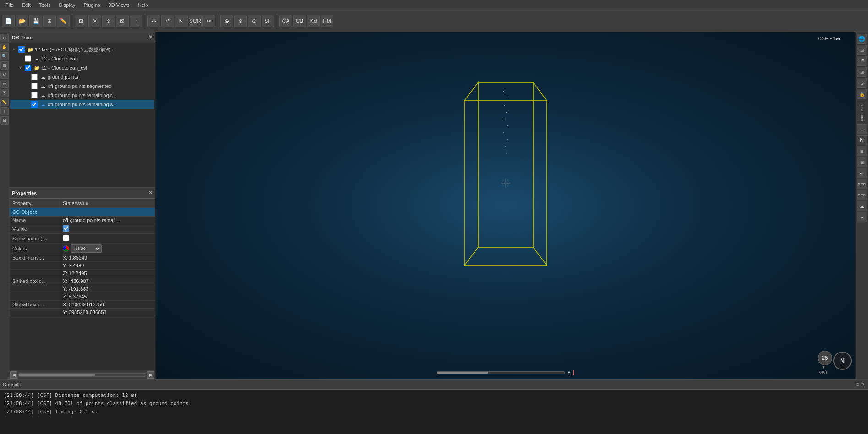  What do you see at coordinates (254, 21) in the screenshot?
I see `toolbar-btn-split: ⊘` at bounding box center [254, 21].